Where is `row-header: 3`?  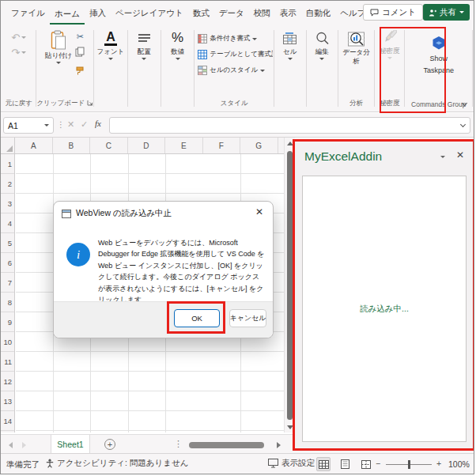
row-header: 3 is located at coordinates (8, 204).